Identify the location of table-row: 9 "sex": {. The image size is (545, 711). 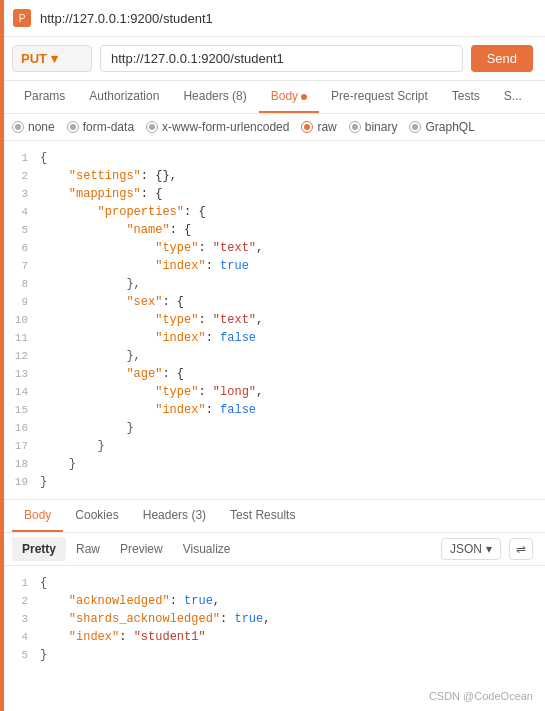
(272, 302).